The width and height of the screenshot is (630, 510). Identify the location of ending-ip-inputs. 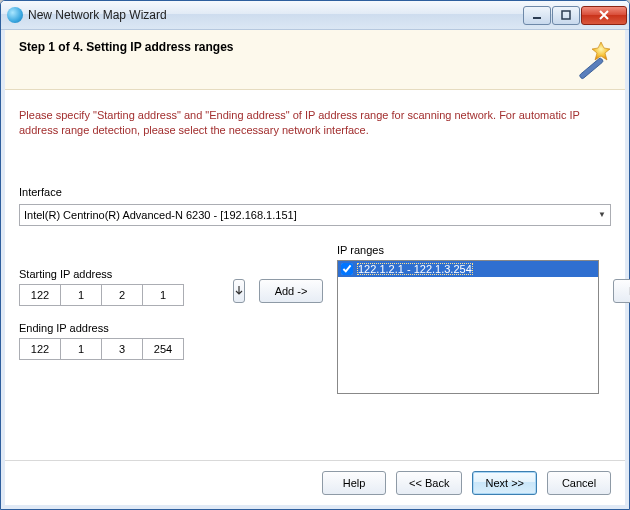
(119, 349).